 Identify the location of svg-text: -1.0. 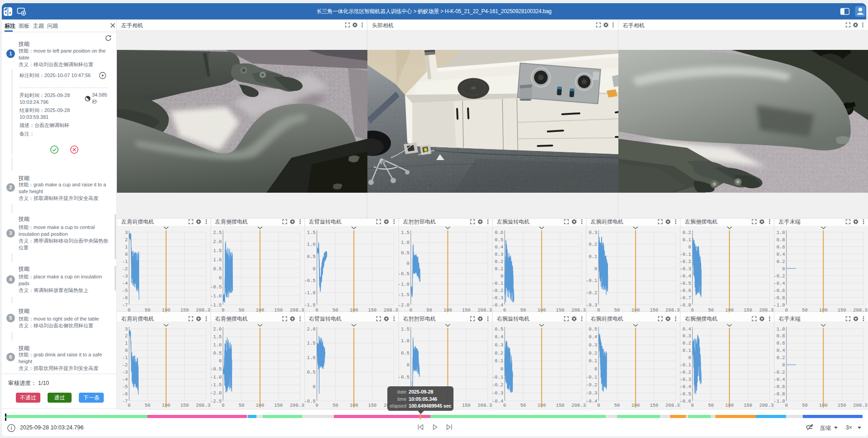
(404, 284).